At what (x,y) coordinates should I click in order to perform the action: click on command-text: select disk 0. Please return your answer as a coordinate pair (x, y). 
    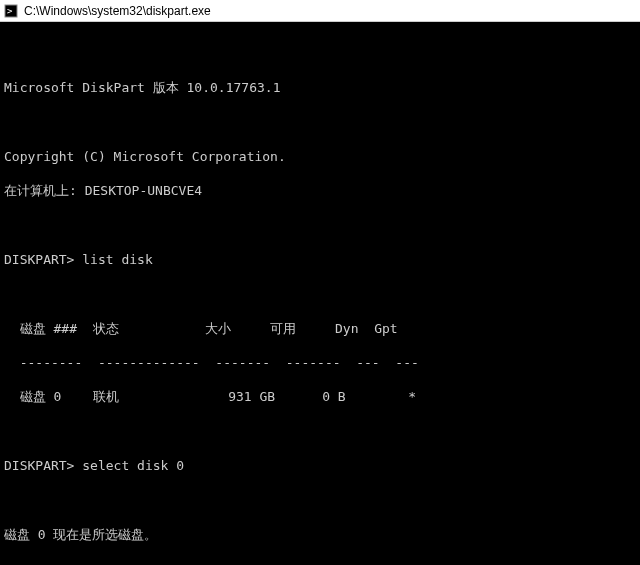
    Looking at the image, I should click on (133, 466).